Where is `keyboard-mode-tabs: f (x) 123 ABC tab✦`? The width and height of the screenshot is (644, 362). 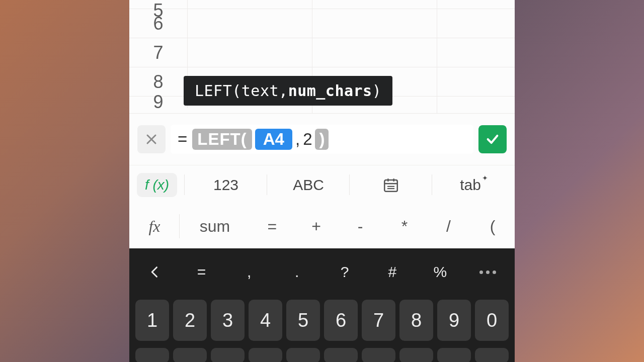
keyboard-mode-tabs: f (x) 123 ABC tab✦ is located at coordinates (322, 185).